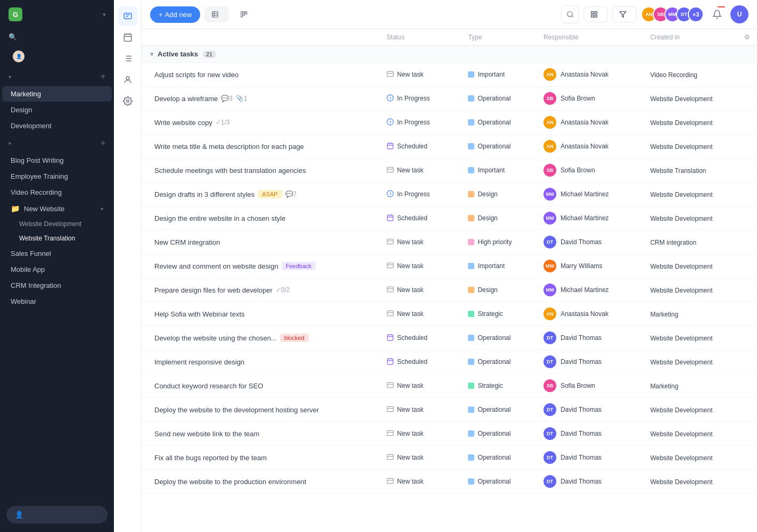 Image resolution: width=757 pixels, height=532 pixels. What do you see at coordinates (681, 410) in the screenshot?
I see `created-in-text: Website Development` at bounding box center [681, 410].